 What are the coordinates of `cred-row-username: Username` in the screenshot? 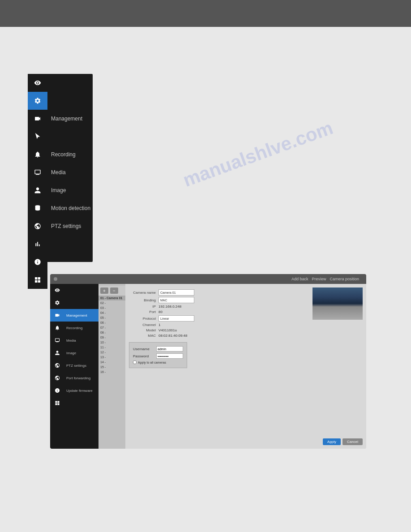 It's located at (158, 349).